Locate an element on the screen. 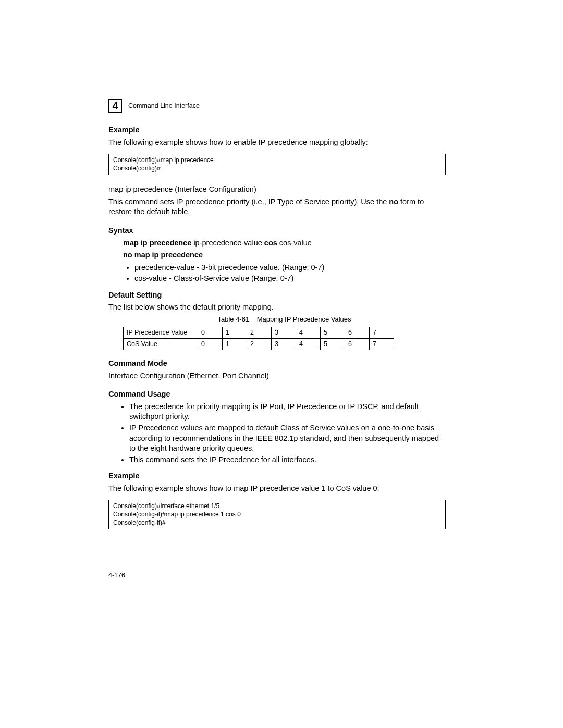 Image resolution: width=563 pixels, height=728 pixels. command-mode-text: Interface Configuration (Ethernet, Port … is located at coordinates (277, 376).